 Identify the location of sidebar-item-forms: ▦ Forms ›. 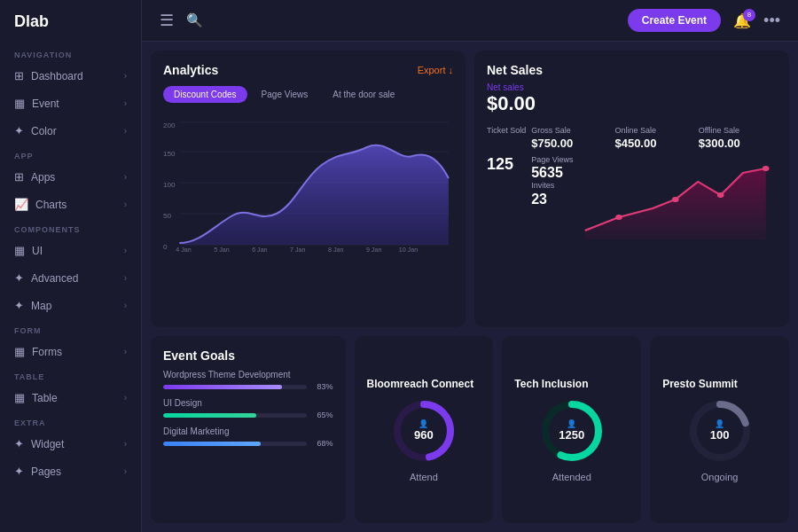
(71, 351).